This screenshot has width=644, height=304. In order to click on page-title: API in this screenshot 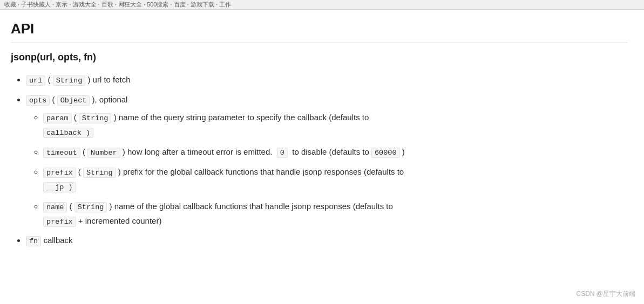, I will do `click(320, 32)`.